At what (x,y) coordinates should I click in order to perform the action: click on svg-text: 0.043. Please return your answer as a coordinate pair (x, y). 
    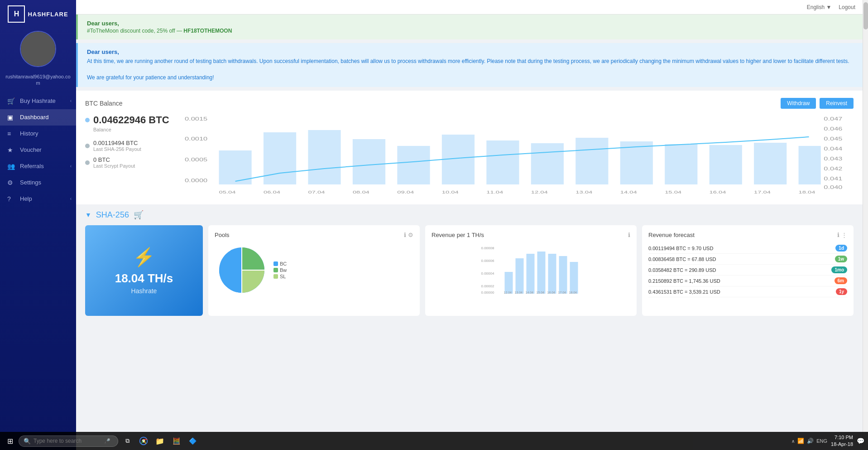
    Looking at the image, I should click on (833, 159).